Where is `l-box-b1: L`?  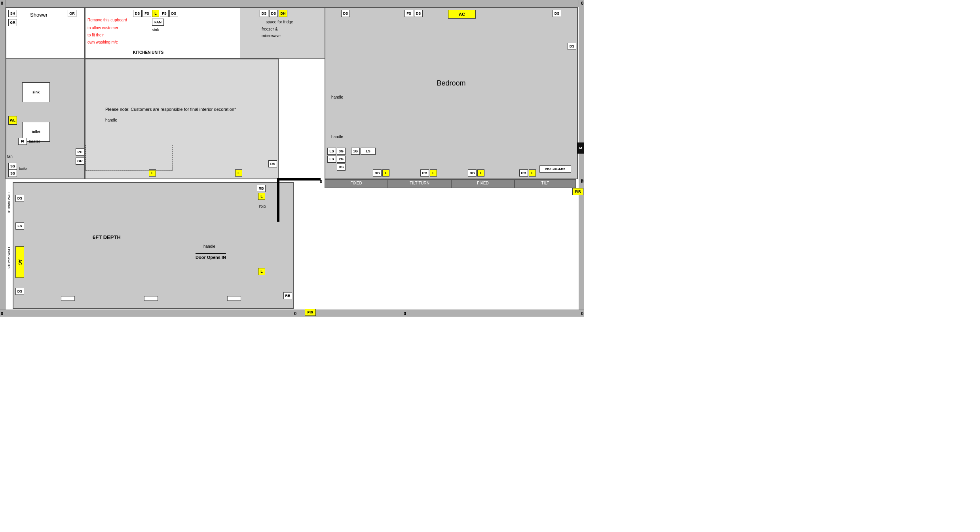 l-box-b1: L is located at coordinates (386, 173).